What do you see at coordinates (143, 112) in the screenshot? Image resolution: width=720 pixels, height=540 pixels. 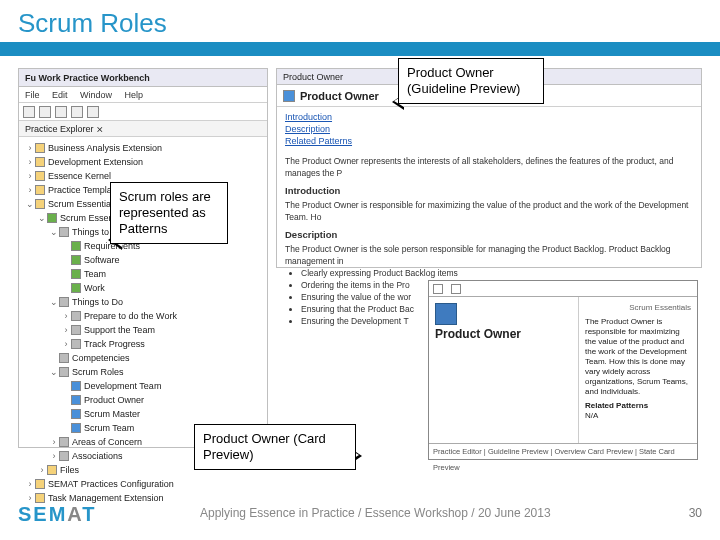 I see `toolbar` at bounding box center [143, 112].